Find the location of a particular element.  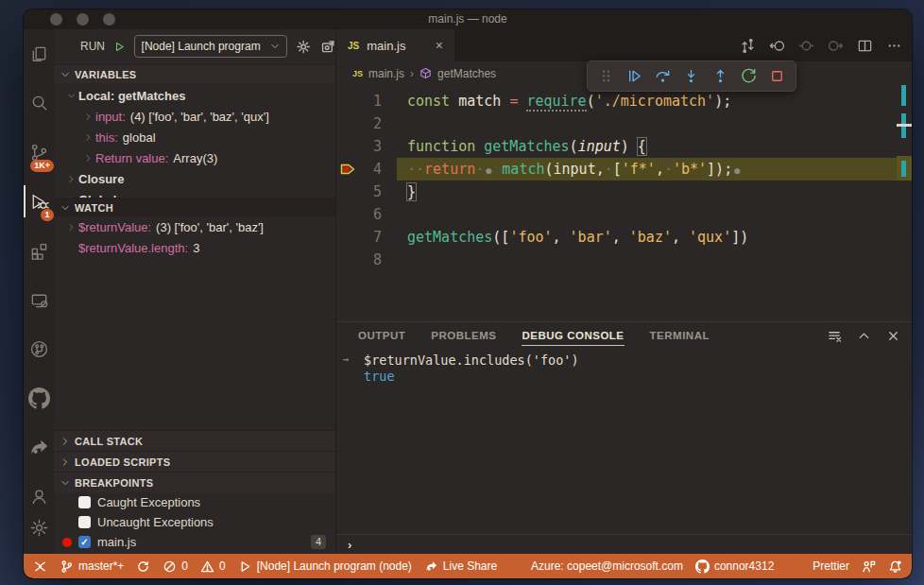

tab-label: main.js is located at coordinates (385, 45).